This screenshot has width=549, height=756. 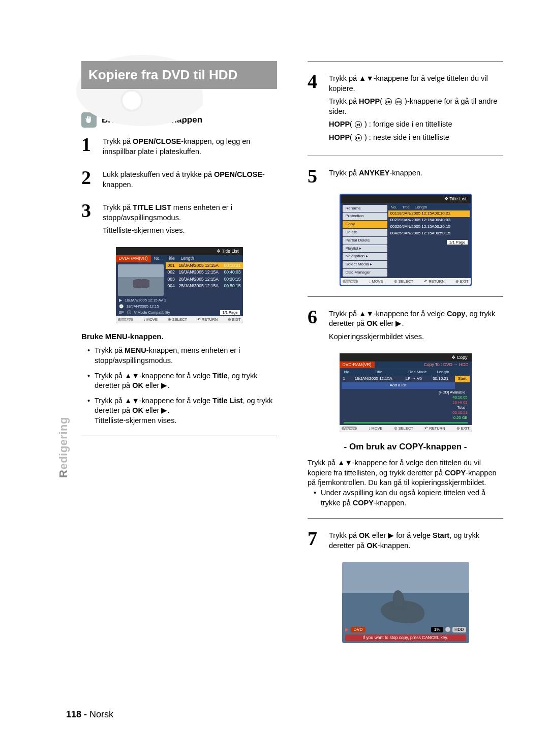 I want to click on skip-back-icon: ⏮, so click(x=358, y=125).